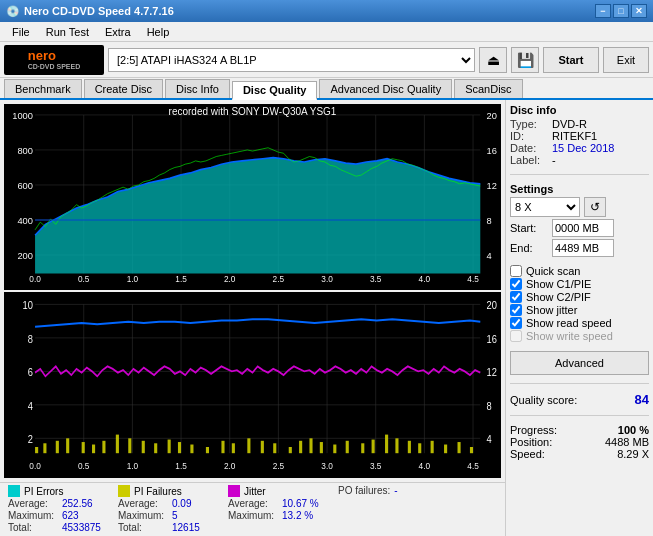  I want to click on start-mb-row: Start:, so click(580, 228).